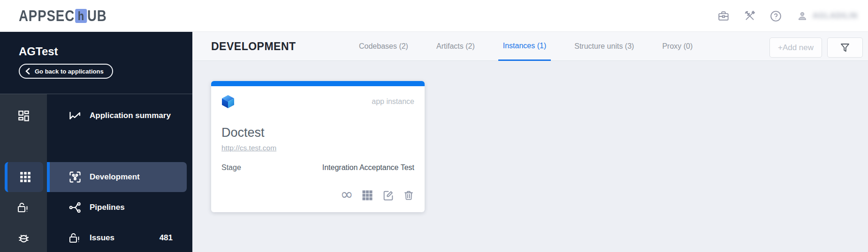 The width and height of the screenshot is (868, 252). I want to click on tab-structure-units: Structure units (3), so click(604, 46).